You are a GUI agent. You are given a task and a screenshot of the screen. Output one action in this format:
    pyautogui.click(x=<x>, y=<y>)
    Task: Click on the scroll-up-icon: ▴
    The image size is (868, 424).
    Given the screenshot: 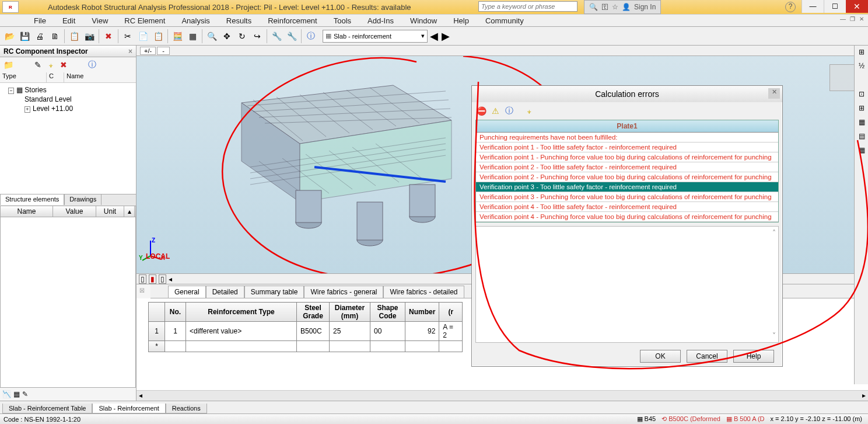 What is the action you would take?
    pyautogui.click(x=130, y=211)
    